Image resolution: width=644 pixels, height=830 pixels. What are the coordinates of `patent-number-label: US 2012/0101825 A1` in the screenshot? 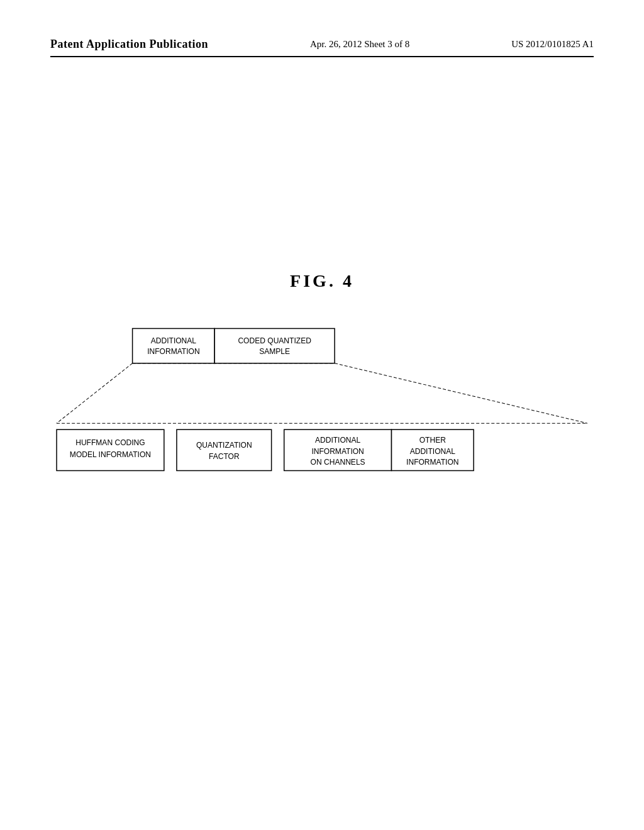 It's located at (552, 44).